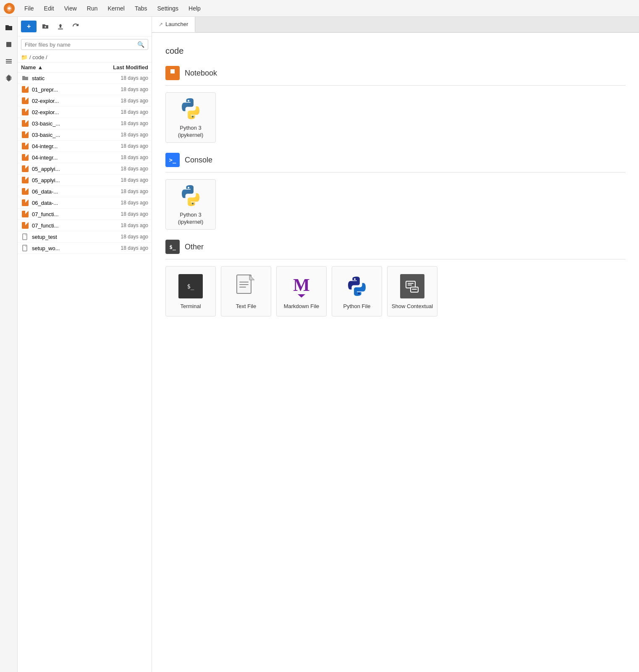 The height and width of the screenshot is (672, 639). What do you see at coordinates (67, 169) in the screenshot?
I see `file-name: 05_applyi...` at bounding box center [67, 169].